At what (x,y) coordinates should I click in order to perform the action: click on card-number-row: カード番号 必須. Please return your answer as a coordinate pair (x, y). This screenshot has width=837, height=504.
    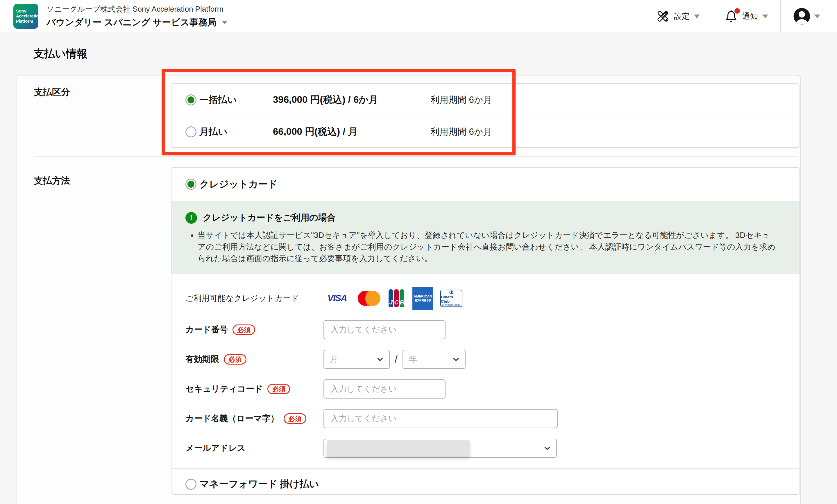
    Looking at the image, I should click on (493, 330).